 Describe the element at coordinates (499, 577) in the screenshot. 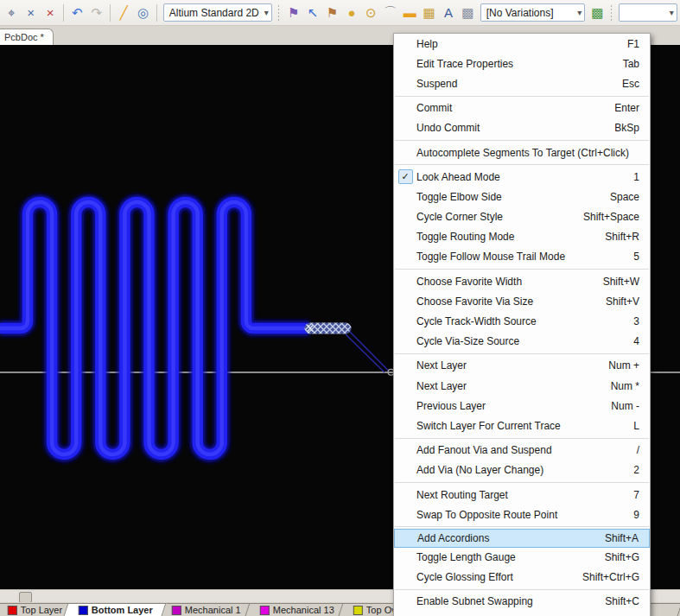

I see `menu-item-label: Cycle Glossing Effort` at that location.